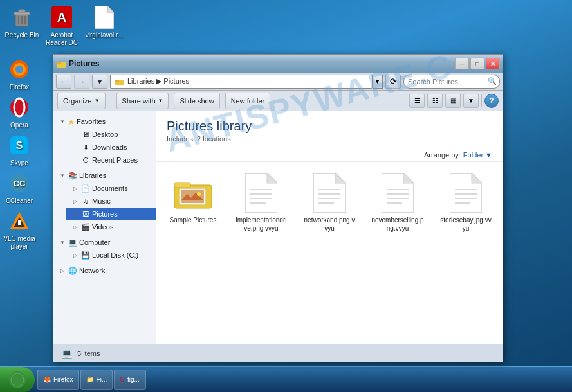 This screenshot has height=392, width=572. I want to click on taskbar-item-opera: O fig..., so click(130, 380).